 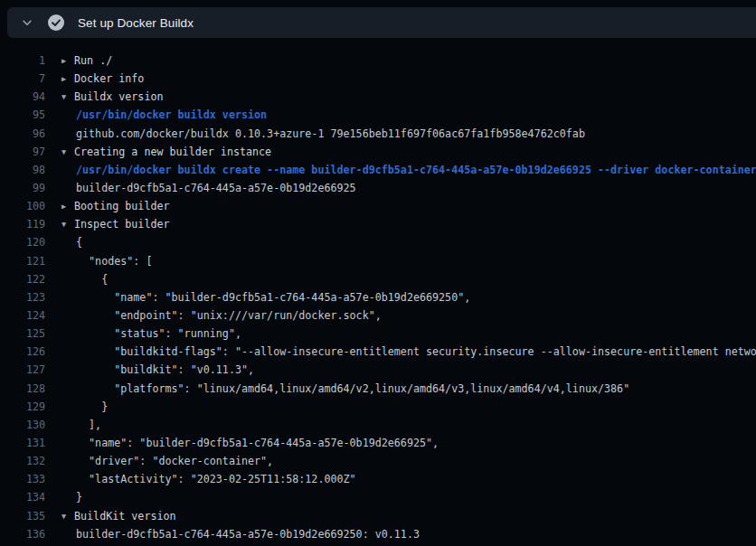 What do you see at coordinates (156, 115) in the screenshot?
I see `log-line-text: /usr/bin/docker buildx version` at bounding box center [156, 115].